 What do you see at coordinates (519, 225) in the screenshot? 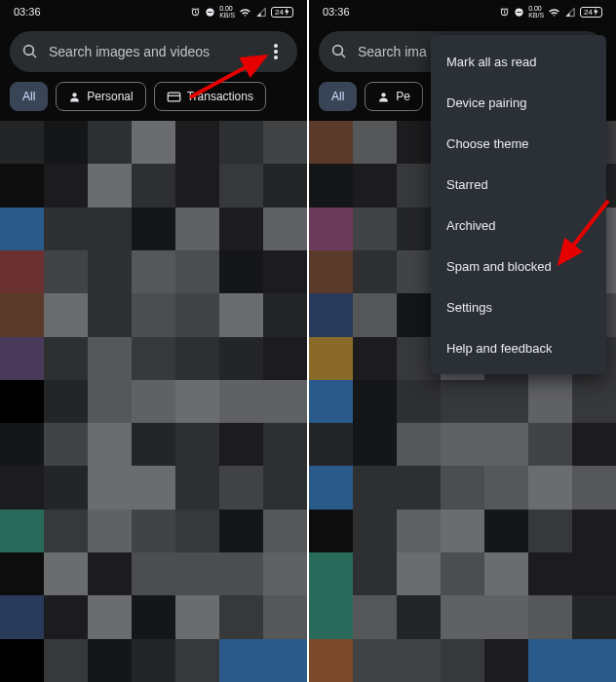
I see `menu-archived: Archived` at bounding box center [519, 225].